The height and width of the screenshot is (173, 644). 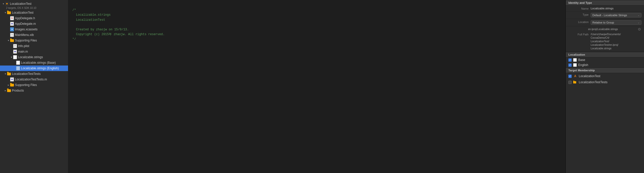 I want to click on sidebar-item-localizationtesttests-m: m LocalizationTestTests.m, so click(x=34, y=79).